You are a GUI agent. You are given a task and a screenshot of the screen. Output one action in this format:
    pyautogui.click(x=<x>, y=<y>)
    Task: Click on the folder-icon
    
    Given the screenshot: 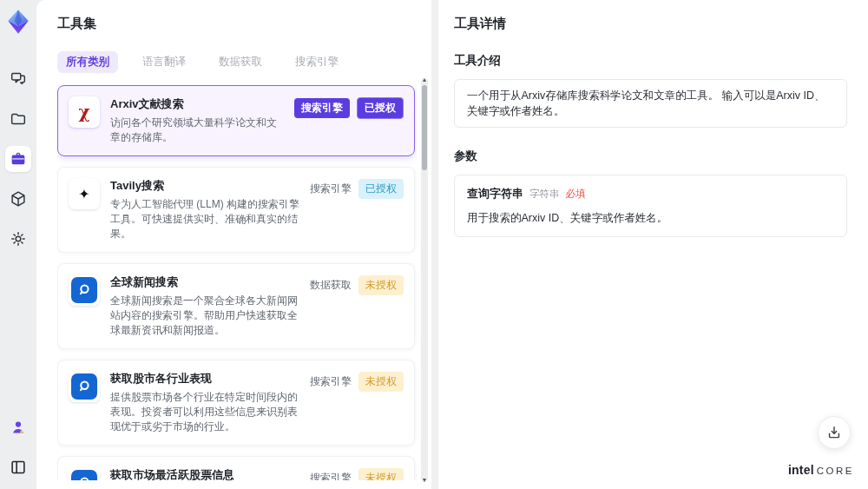 What is the action you would take?
    pyautogui.click(x=18, y=119)
    